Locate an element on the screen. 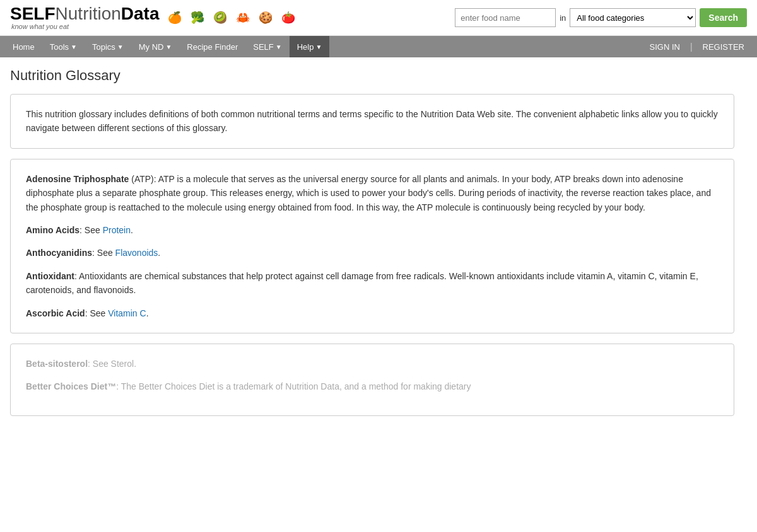 Image resolution: width=757 pixels, height=532 pixels. glossary-entry-atp: Adenosine Triphosphate (ATP): ATP is a m… is located at coordinates (372, 193).